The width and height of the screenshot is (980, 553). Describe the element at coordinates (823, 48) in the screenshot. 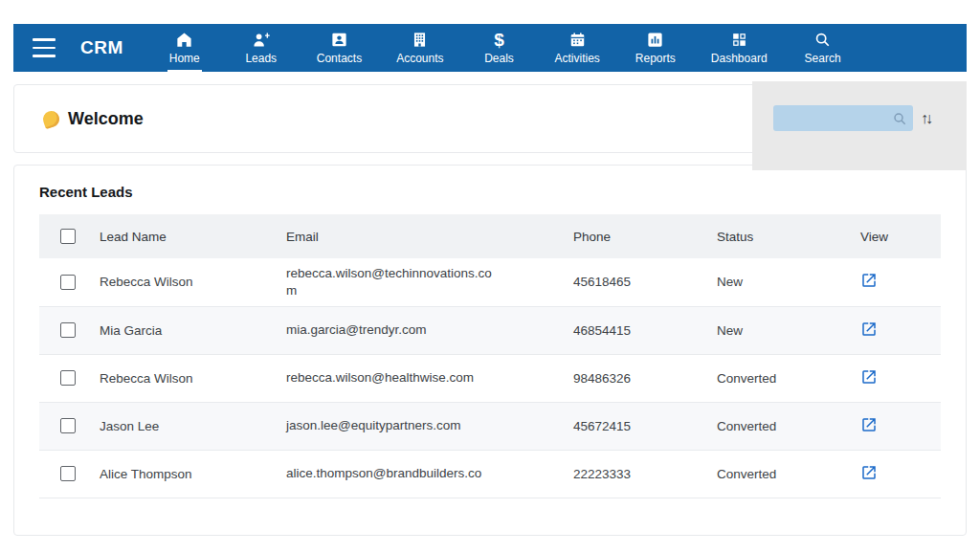

I see `nav-item-search: Search` at that location.